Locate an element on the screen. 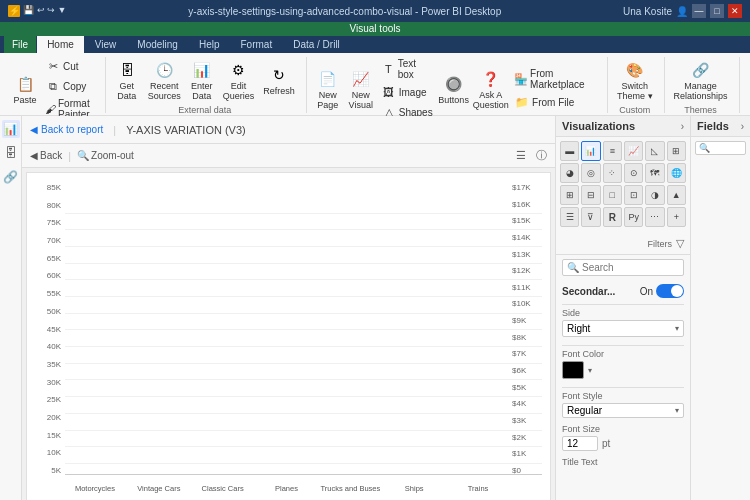 Image resolution: width=750 pixels, height=500 pixels. color-picker: ▾ is located at coordinates (623, 370).